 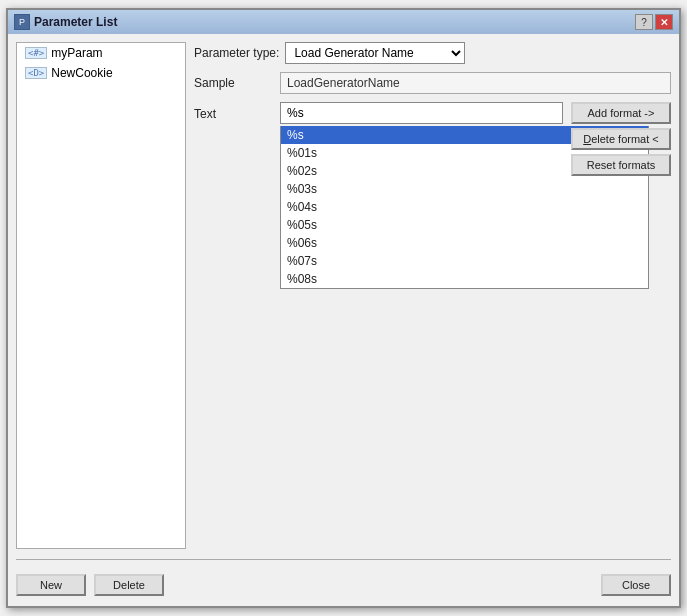 What do you see at coordinates (76, 53) in the screenshot?
I see `tree-label-myparam: myParam` at bounding box center [76, 53].